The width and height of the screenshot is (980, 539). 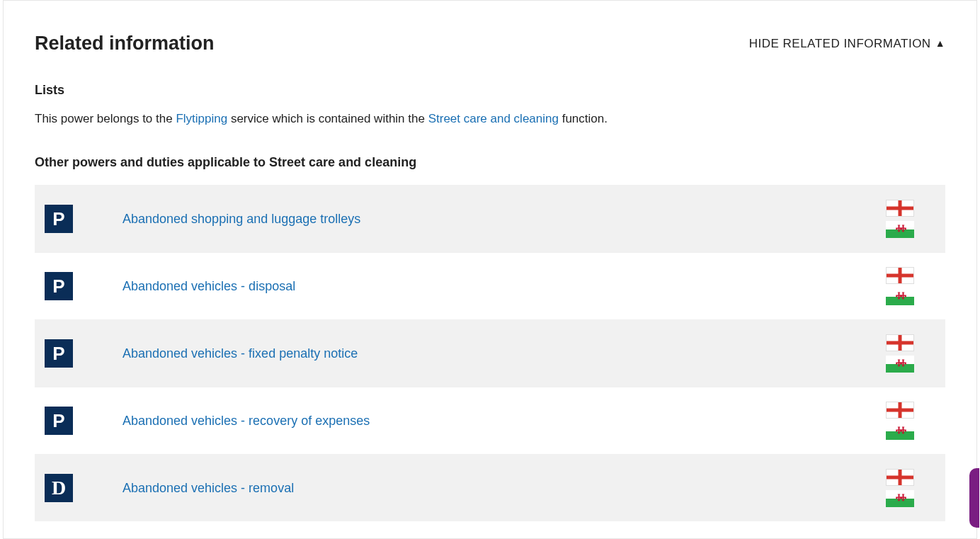 What do you see at coordinates (490, 487) in the screenshot?
I see `list-item: DAbandoned vehicles - removalⰀⰀ` at bounding box center [490, 487].